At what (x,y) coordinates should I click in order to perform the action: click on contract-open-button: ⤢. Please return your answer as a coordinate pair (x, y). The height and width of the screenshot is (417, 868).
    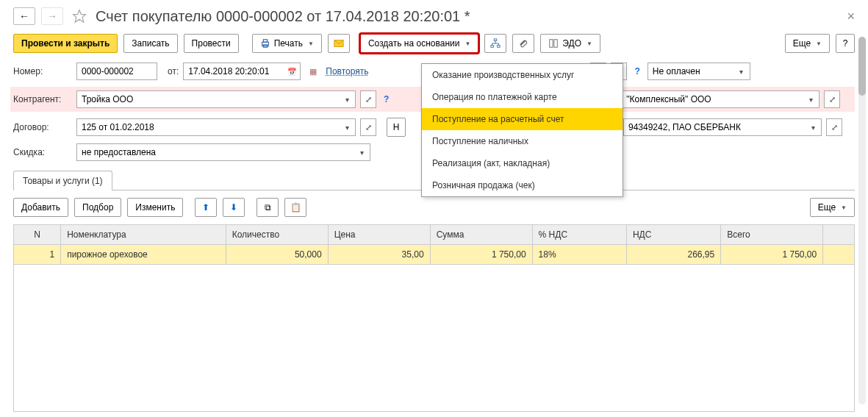
    Looking at the image, I should click on (368, 127).